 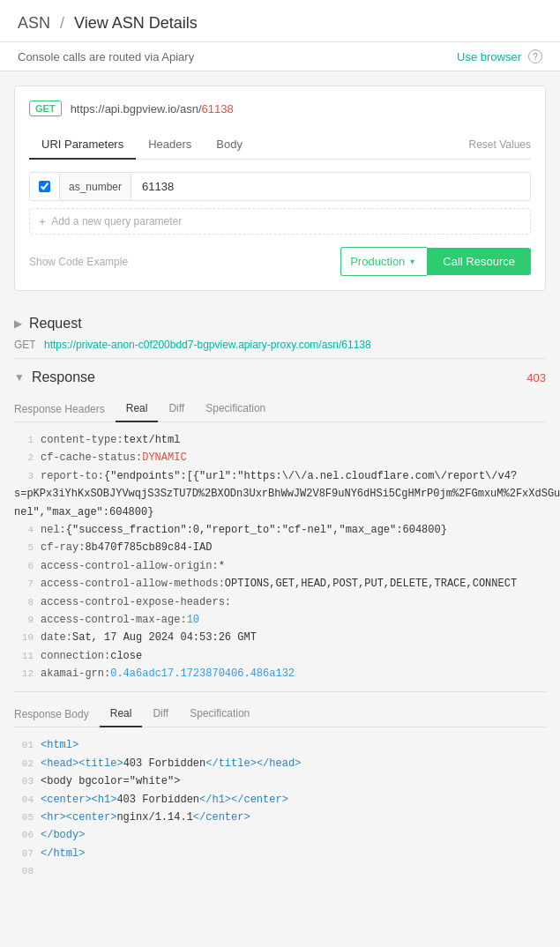 I want to click on header-line: 3report-to:{"endpoints":[{"url":"https:\…, so click(x=280, y=494).